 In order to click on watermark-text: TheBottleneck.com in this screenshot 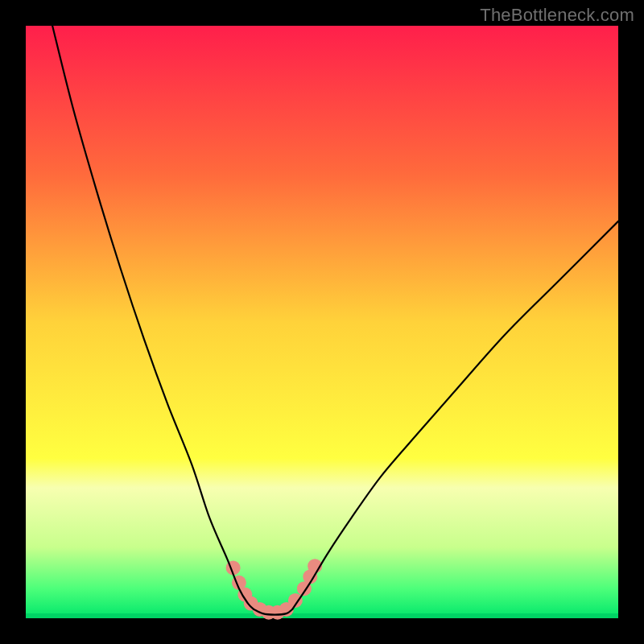, I will do `click(557, 15)`.